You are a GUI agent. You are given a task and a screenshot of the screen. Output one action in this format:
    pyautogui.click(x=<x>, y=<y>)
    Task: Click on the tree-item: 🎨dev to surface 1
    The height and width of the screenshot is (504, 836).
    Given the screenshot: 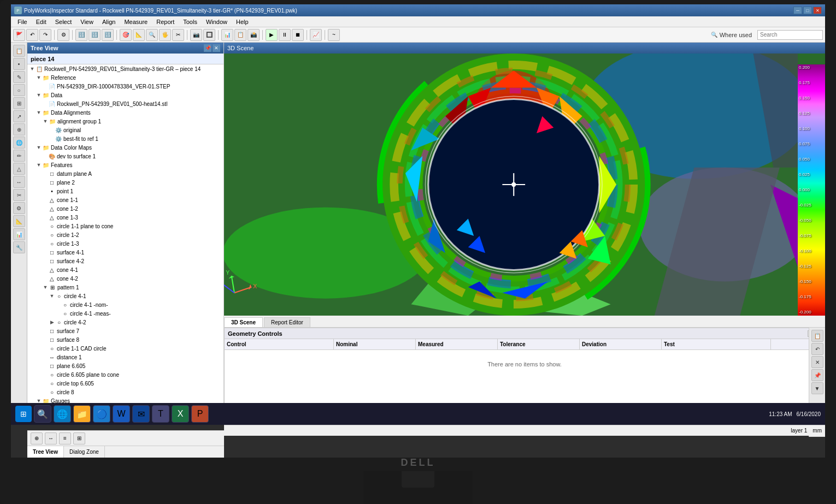 What is the action you would take?
    pyautogui.click(x=126, y=156)
    